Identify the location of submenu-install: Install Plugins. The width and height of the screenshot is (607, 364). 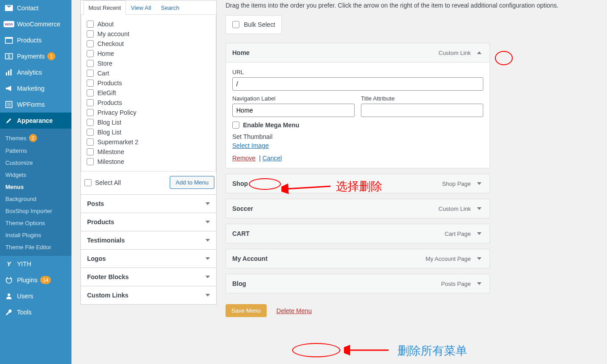
(36, 235).